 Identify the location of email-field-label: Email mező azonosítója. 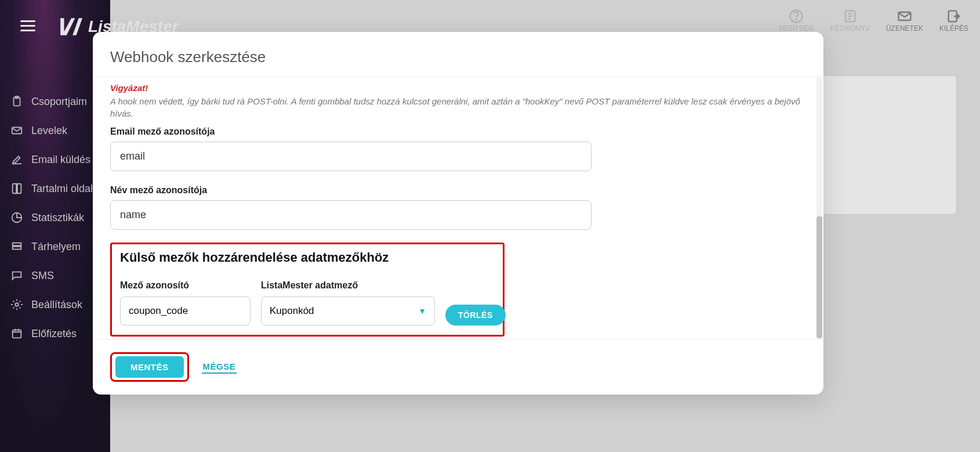
(458, 132).